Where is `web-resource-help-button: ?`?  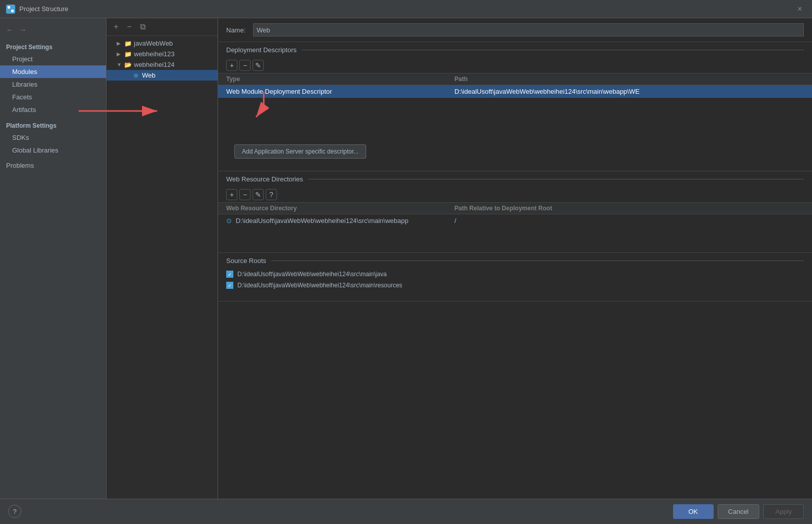
web-resource-help-button: ? is located at coordinates (271, 195).